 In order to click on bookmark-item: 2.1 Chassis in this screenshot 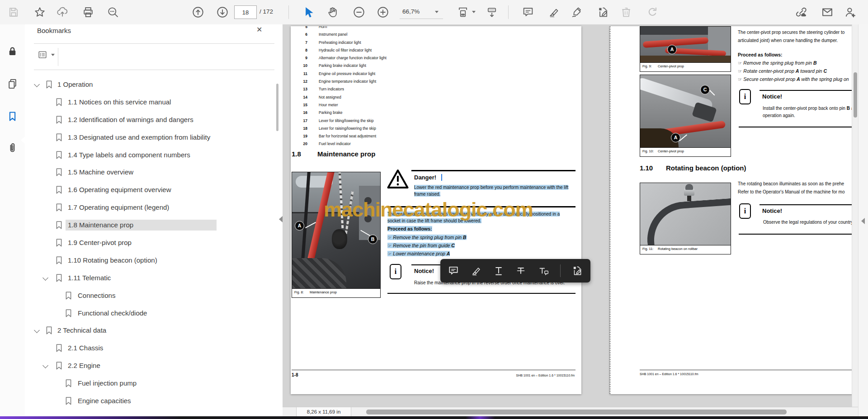, I will do `click(152, 348)`.